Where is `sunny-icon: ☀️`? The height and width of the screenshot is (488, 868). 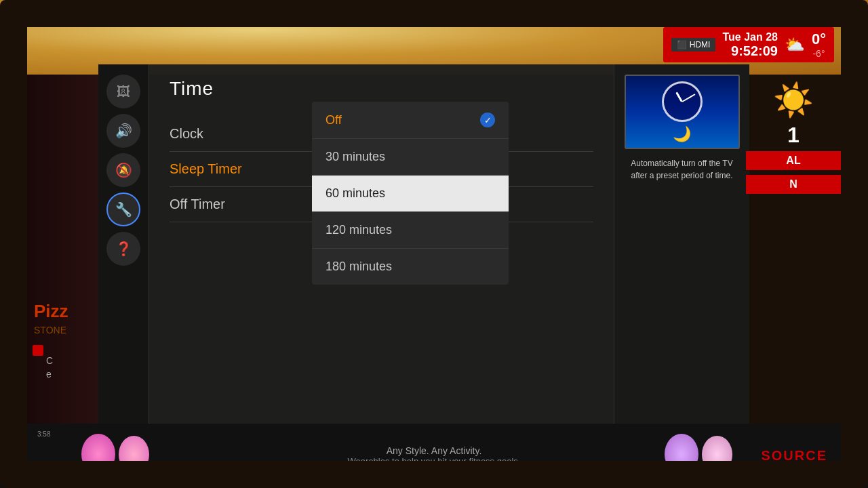
sunny-icon: ☀️ is located at coordinates (793, 100).